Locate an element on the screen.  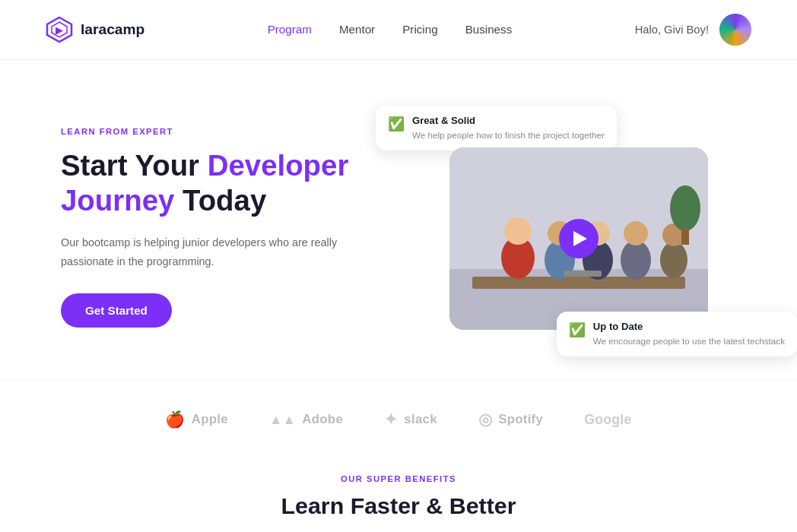
hero-title-plain: Start Your is located at coordinates (134, 166).